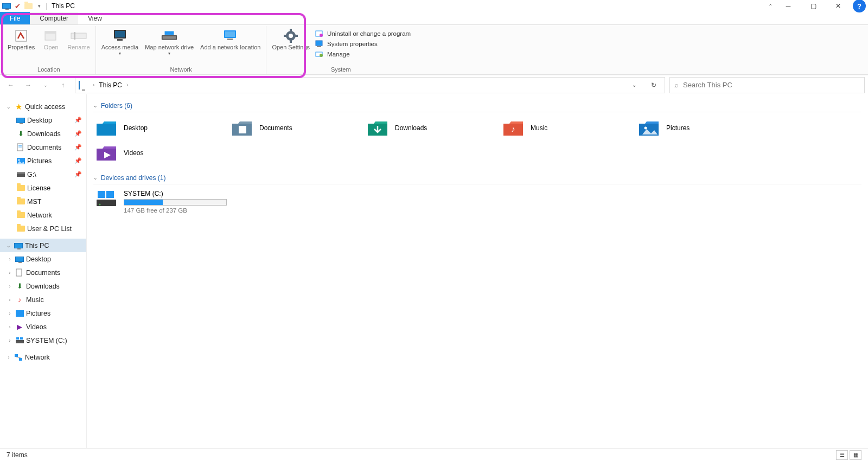 The width and height of the screenshot is (868, 461). I want to click on section-drives-header: ⌄ Devices and drives (1), so click(477, 178).